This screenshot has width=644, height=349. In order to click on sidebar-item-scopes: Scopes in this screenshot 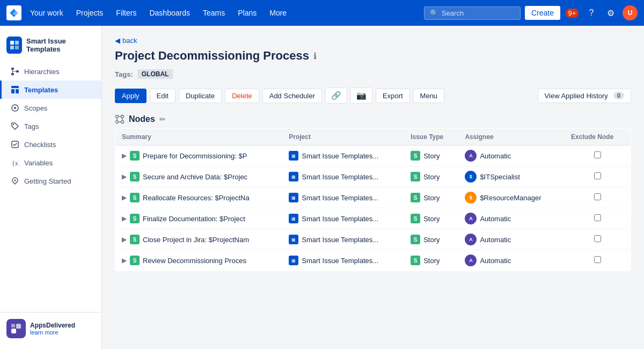, I will do `click(50, 108)`.